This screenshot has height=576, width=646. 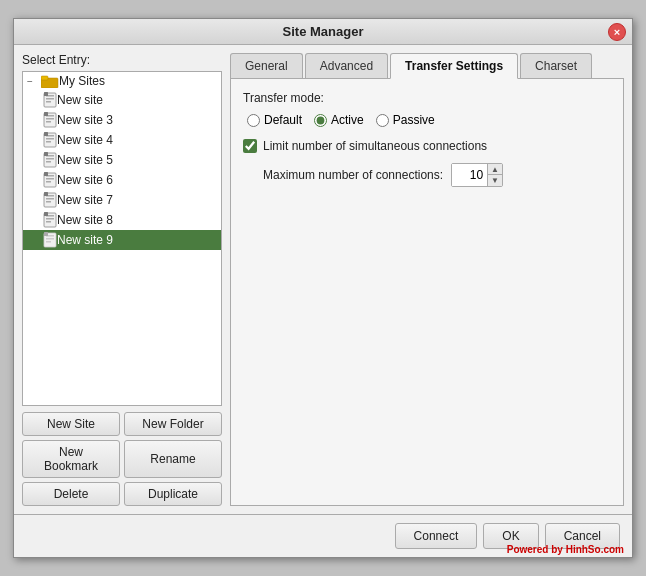 What do you see at coordinates (85, 240) in the screenshot?
I see `site-label-selected: New site 9` at bounding box center [85, 240].